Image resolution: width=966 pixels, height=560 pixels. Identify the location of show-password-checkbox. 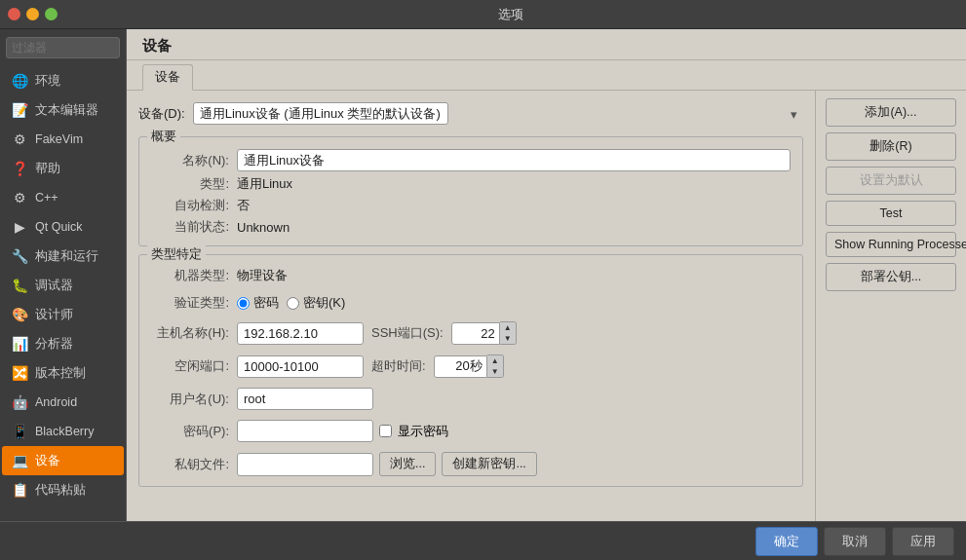
(386, 430).